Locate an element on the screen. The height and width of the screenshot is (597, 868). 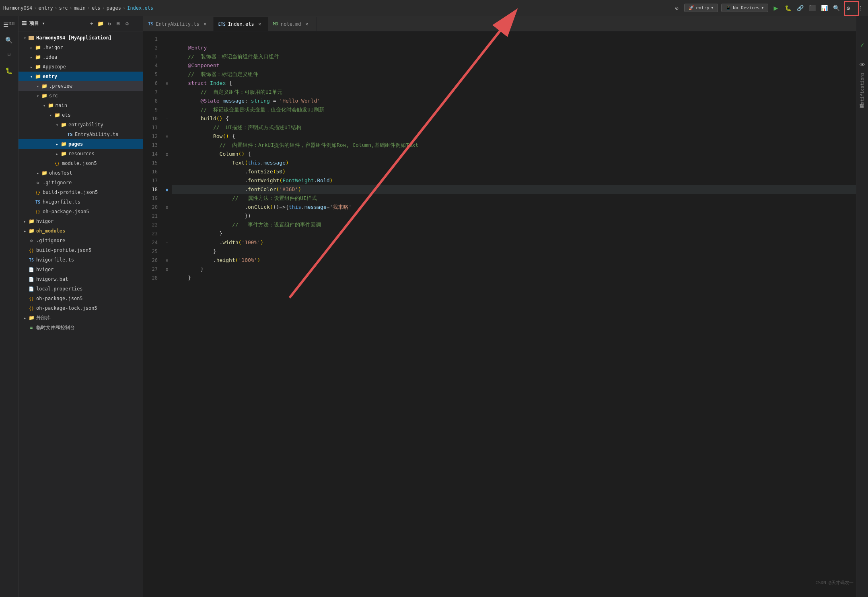
tab-index-close: × is located at coordinates (260, 24).